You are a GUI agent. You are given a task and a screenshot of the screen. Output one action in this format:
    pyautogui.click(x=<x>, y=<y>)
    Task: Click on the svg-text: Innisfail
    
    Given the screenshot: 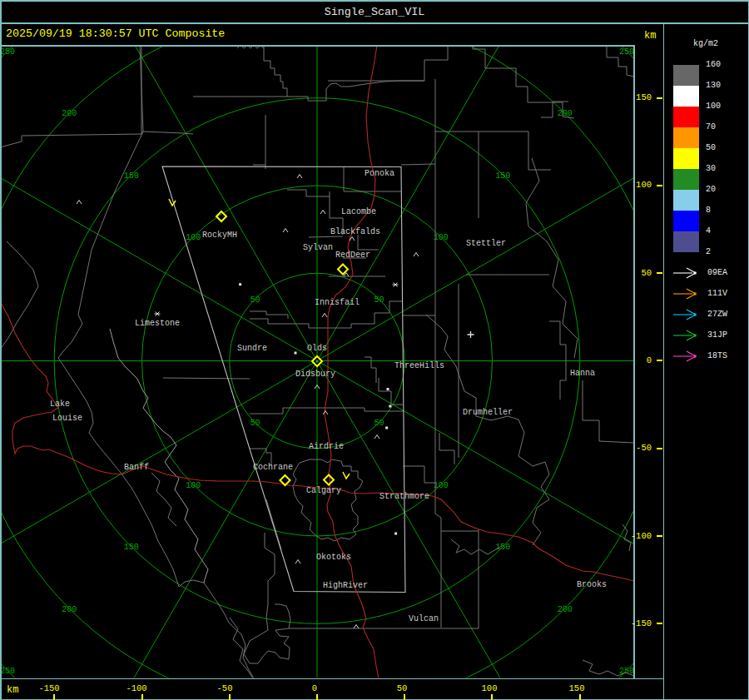 What is the action you would take?
    pyautogui.click(x=337, y=303)
    